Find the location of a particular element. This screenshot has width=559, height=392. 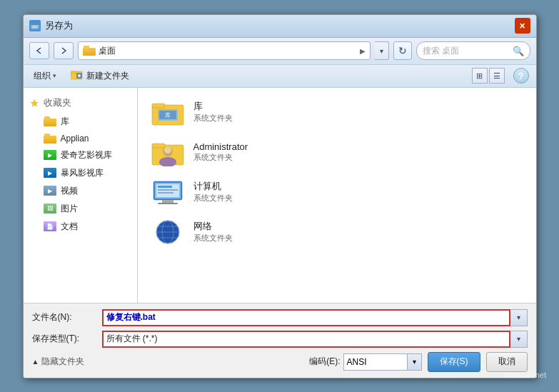

view-btn-1: ⊞ is located at coordinates (480, 76).